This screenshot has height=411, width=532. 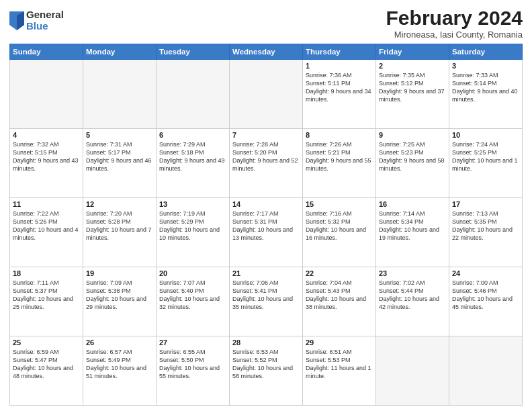 I want to click on day-number: 17, so click(x=486, y=204).